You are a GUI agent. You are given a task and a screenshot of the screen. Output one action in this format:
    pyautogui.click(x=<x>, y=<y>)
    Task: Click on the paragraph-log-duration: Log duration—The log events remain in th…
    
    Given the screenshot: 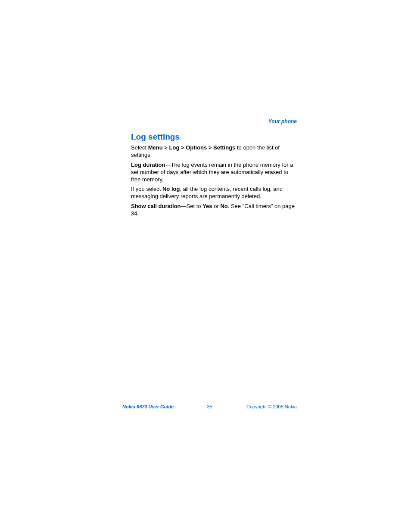 What is the action you would take?
    pyautogui.click(x=214, y=172)
    